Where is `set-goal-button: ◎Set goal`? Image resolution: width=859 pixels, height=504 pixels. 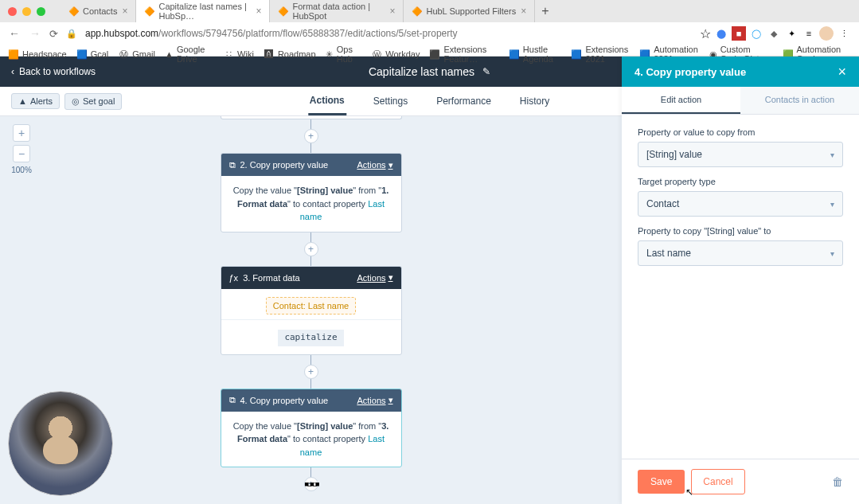 set-goal-button: ◎Set goal is located at coordinates (93, 102).